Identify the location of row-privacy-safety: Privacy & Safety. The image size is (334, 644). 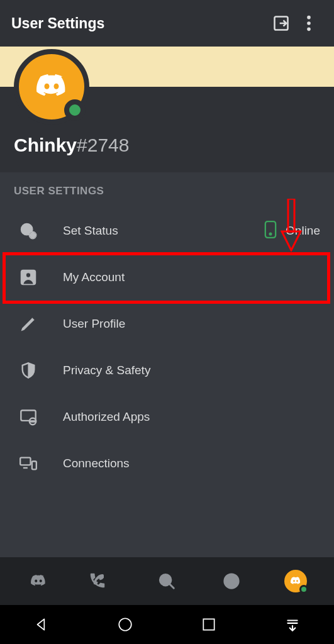
(167, 370).